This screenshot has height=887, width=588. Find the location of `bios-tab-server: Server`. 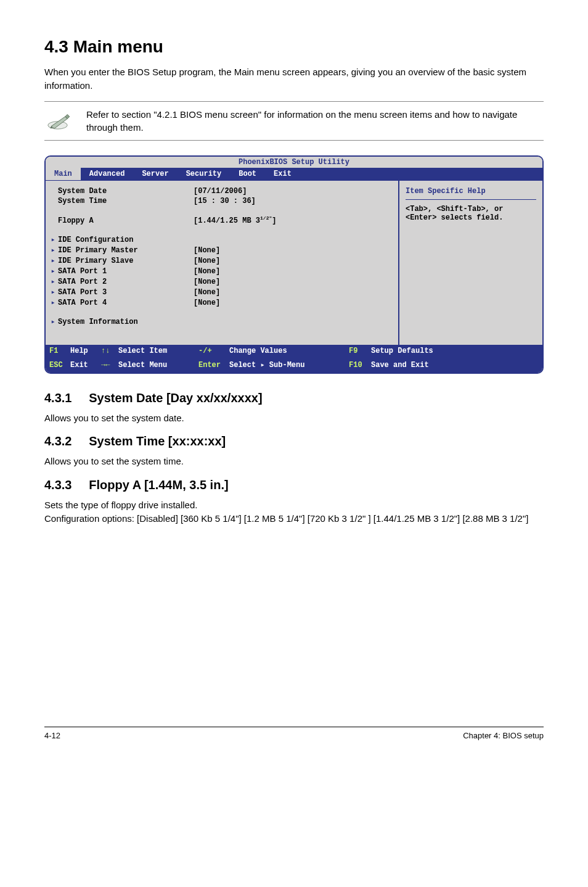

bios-tab-server: Server is located at coordinates (155, 174).